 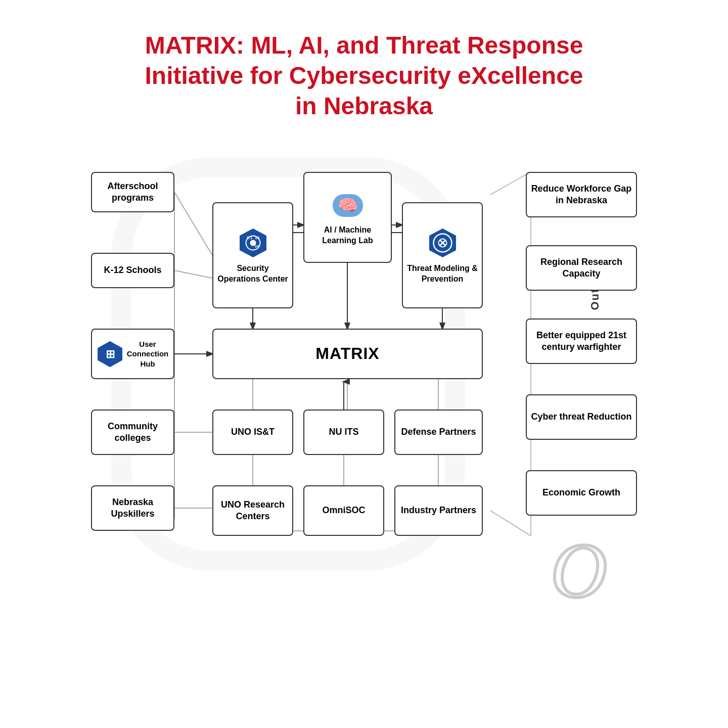 I want to click on box-uno-ist: UNO IS&T, so click(x=253, y=432).